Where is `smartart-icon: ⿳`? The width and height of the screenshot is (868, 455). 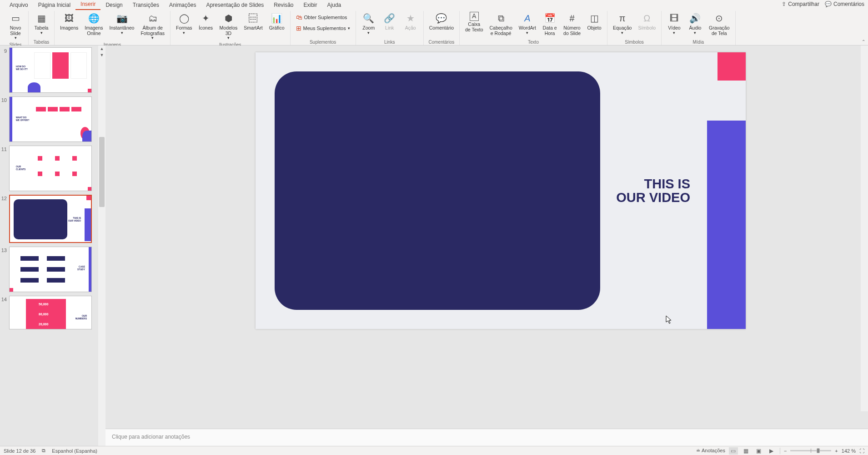 smartart-icon: ⿳ is located at coordinates (253, 18).